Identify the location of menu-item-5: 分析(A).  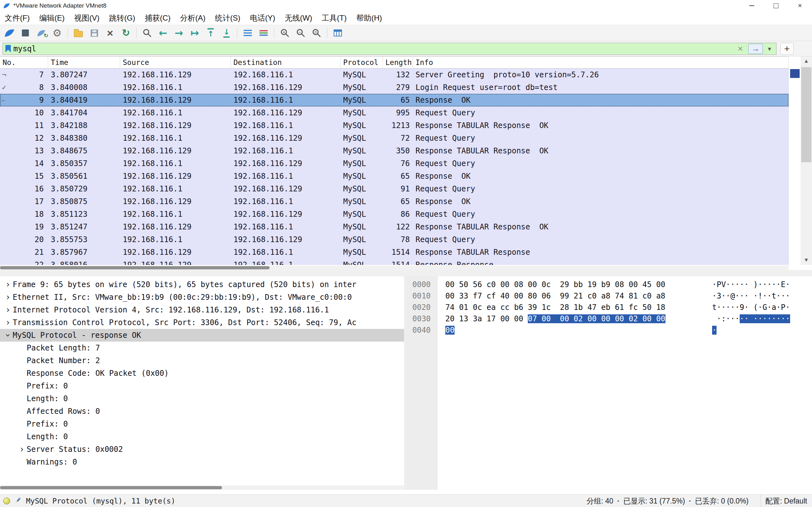
(193, 18).